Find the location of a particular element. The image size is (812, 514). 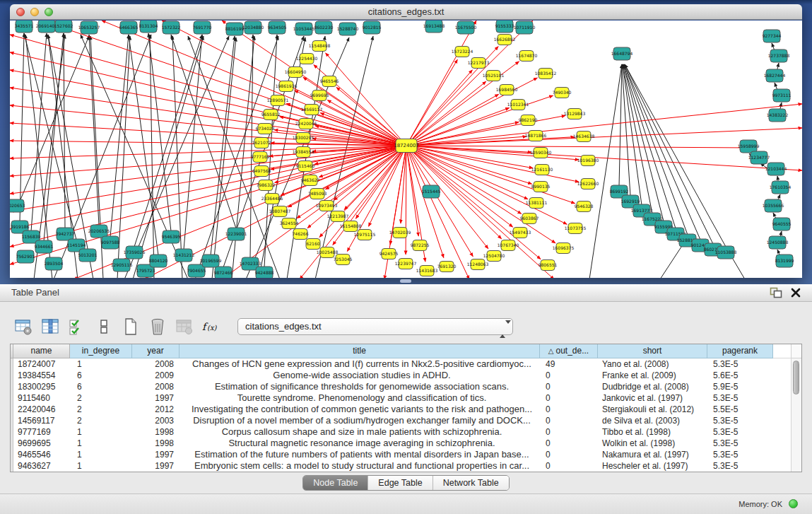

zoom-window-button is located at coordinates (49, 12).